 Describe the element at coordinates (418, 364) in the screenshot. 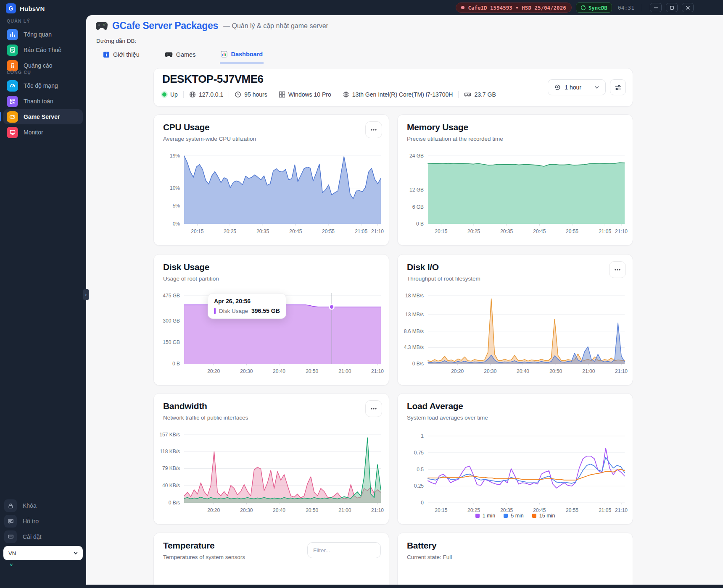

I see `svg-text: 0 B/s` at that location.